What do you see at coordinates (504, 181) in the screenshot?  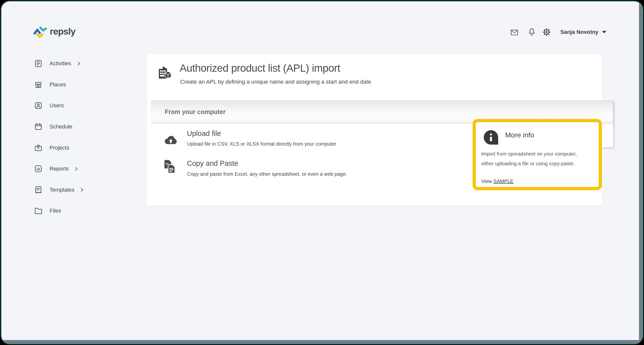 I see `sample-link: SAMPLE` at bounding box center [504, 181].